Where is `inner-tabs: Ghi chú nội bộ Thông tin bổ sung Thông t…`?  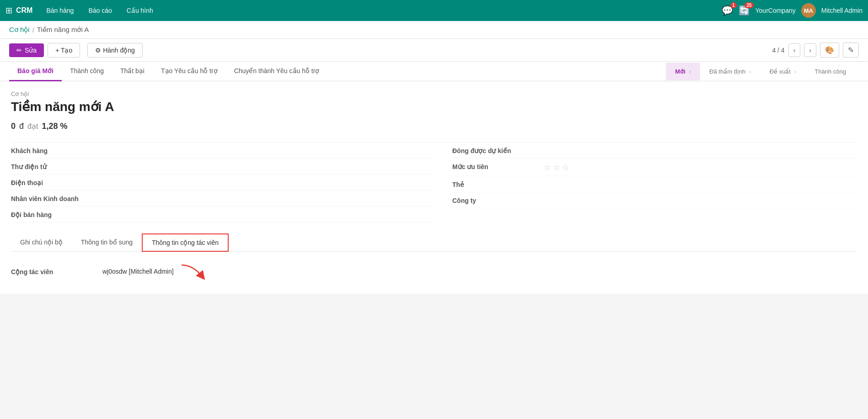 inner-tabs: Ghi chú nội bộ Thông tin bổ sung Thông t… is located at coordinates (434, 243).